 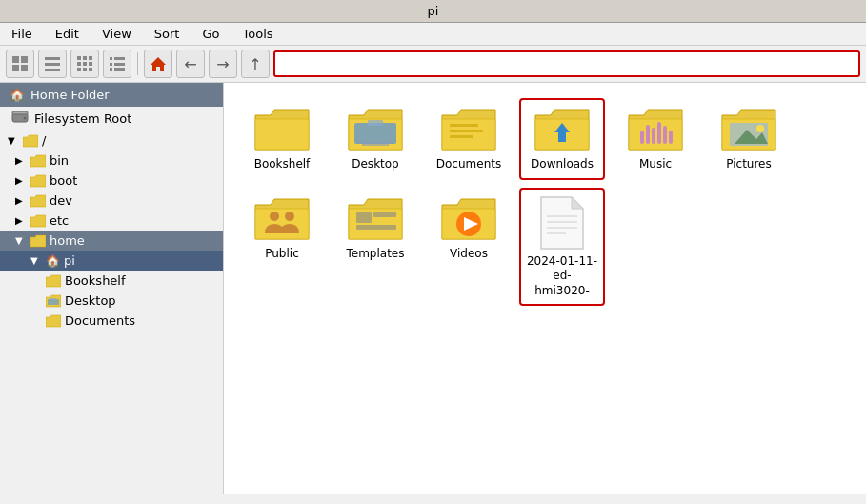 I want to click on tree-documents: Documents, so click(x=111, y=320).